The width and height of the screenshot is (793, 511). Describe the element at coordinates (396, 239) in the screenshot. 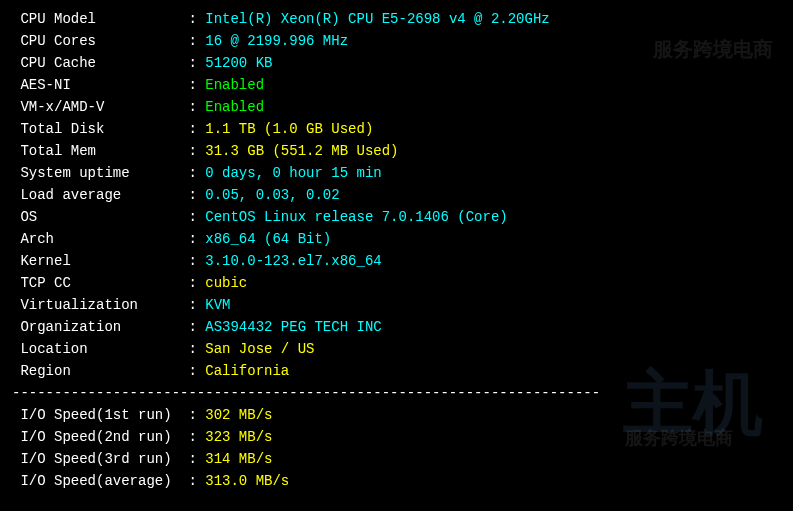

I see `info-row: Arch : x86_64 (64 Bit)` at that location.